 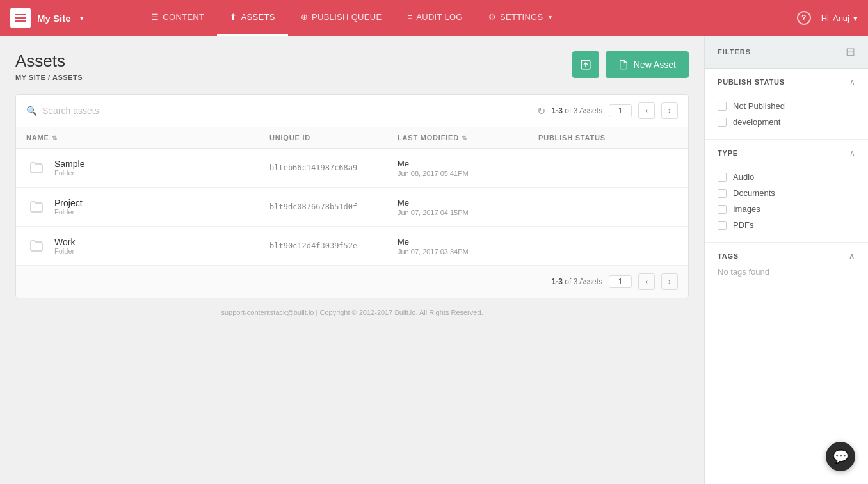 What do you see at coordinates (647, 65) in the screenshot?
I see `new-asset-button: New Asset` at bounding box center [647, 65].